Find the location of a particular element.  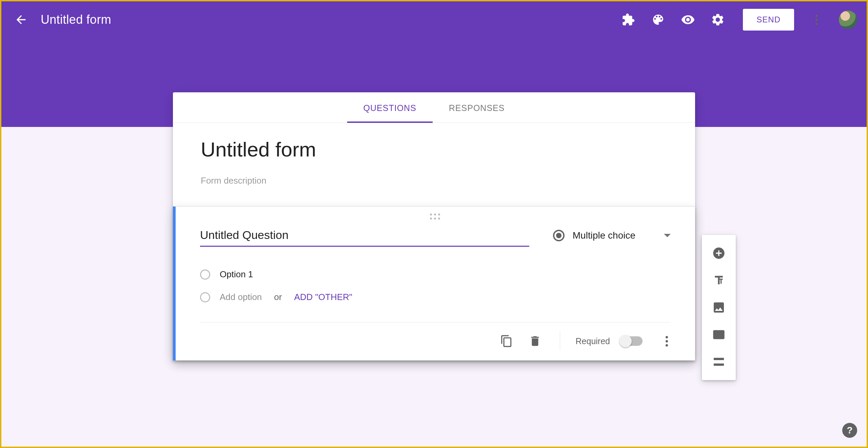

send-button: SEND is located at coordinates (768, 20).